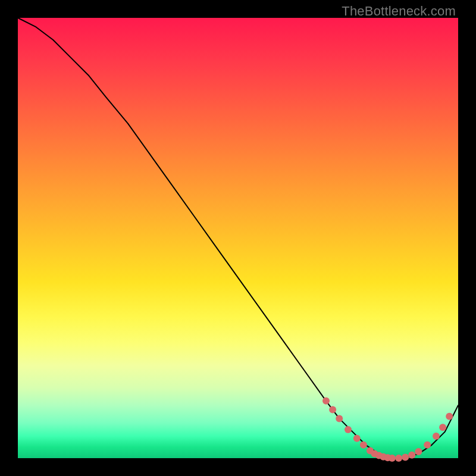 Image resolution: width=476 pixels, height=476 pixels. Describe the element at coordinates (399, 11) in the screenshot. I see `watermark-label: TheBottleneck.com` at that location.